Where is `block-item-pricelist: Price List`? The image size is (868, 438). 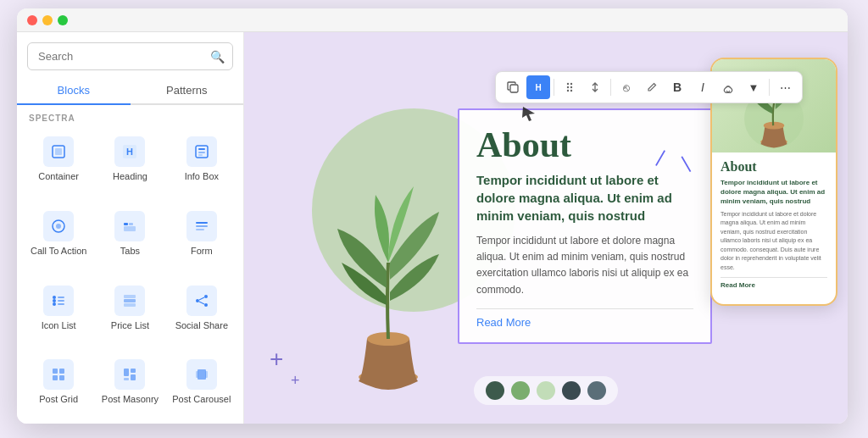 block-item-pricelist: Price List is located at coordinates (130, 313).